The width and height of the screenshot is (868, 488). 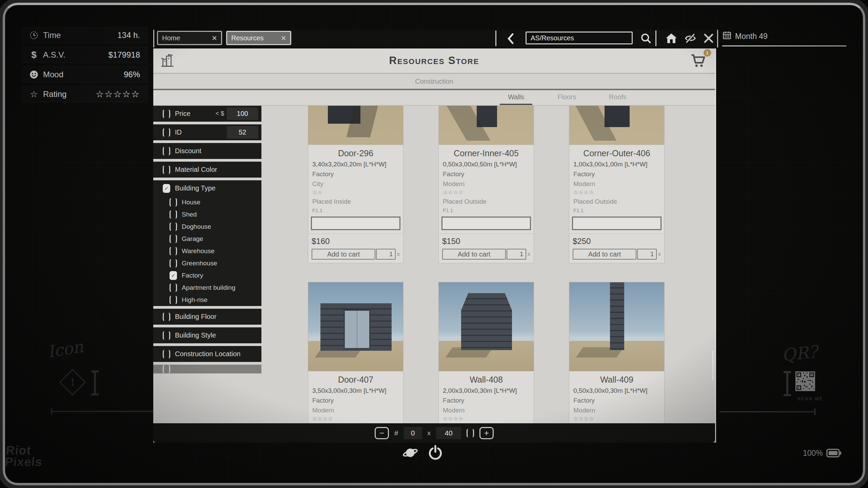 What do you see at coordinates (34, 75) in the screenshot?
I see `mood-smiley-icon` at bounding box center [34, 75].